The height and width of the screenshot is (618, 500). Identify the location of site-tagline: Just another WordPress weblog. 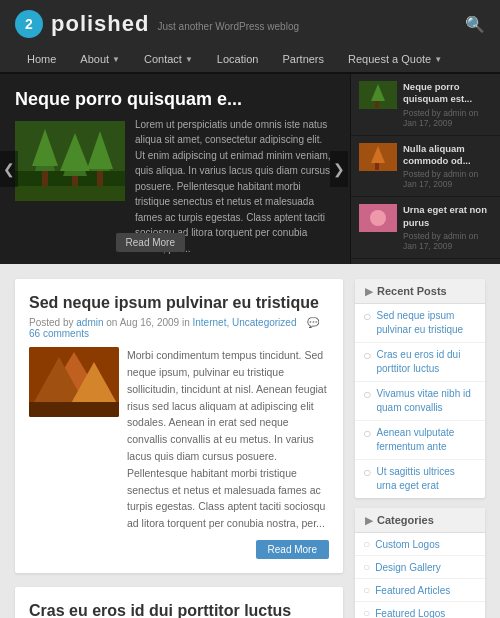
(228, 26).